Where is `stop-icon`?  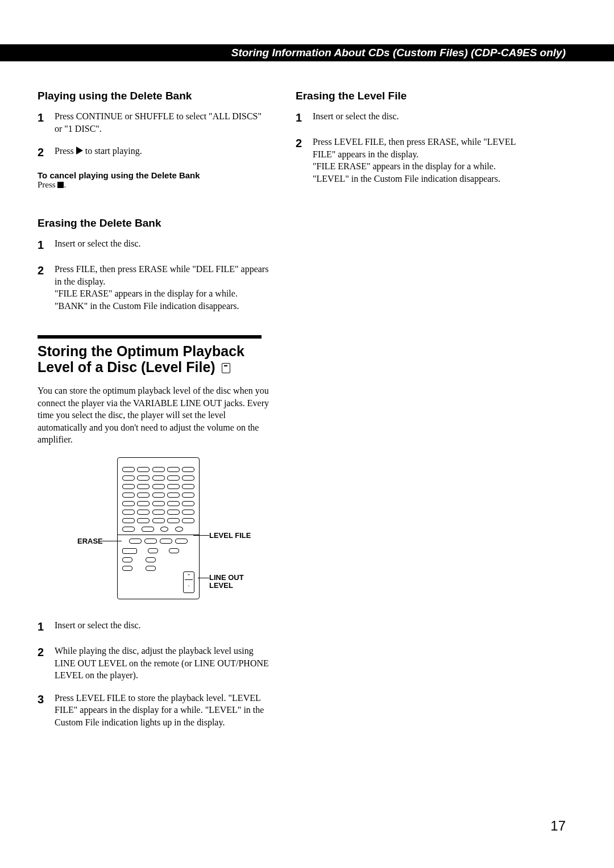
stop-icon is located at coordinates (60, 185).